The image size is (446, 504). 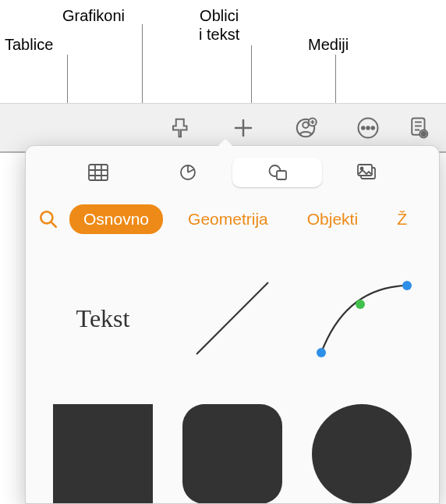 I want to click on shape-square, so click(x=103, y=449).